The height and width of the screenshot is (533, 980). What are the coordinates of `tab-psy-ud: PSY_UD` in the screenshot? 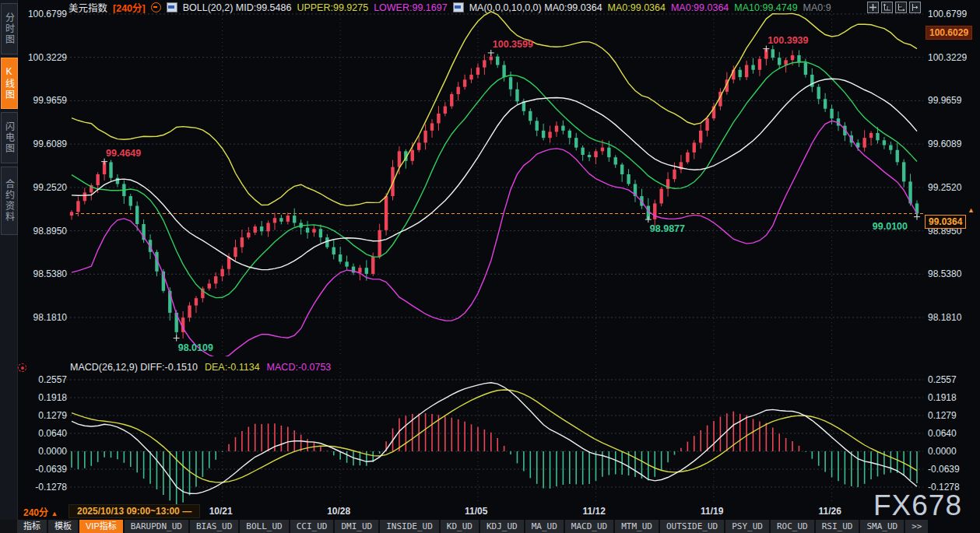 It's located at (747, 526).